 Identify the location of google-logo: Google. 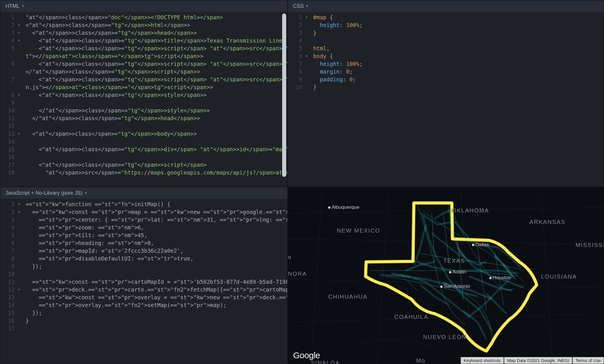
(307, 355).